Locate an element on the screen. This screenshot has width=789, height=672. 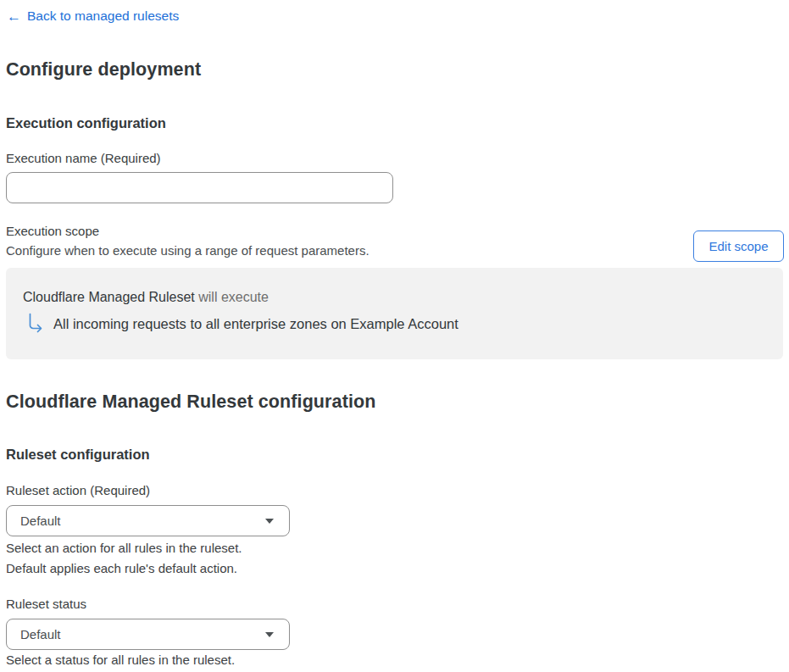
ruleset-action-label: Ruleset action (Required) is located at coordinates (78, 490).